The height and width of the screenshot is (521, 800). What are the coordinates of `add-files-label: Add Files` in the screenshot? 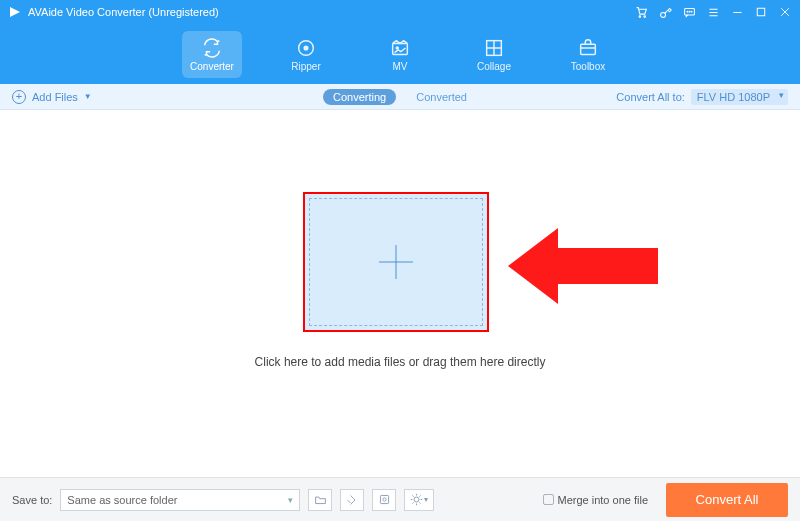 It's located at (55, 97).